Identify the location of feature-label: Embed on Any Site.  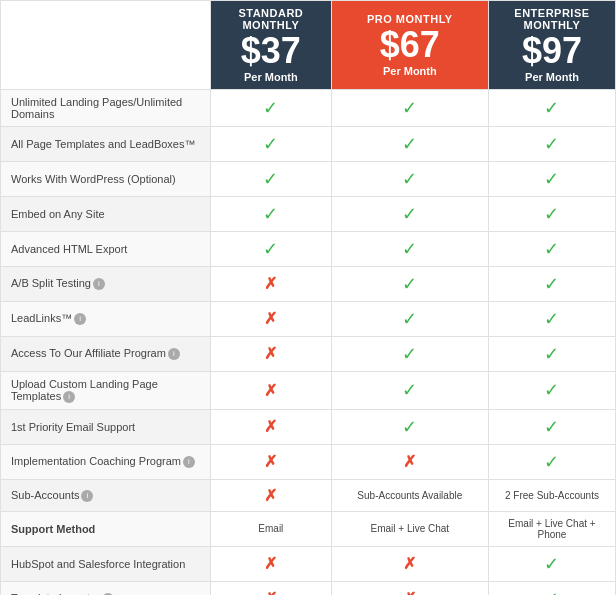
(106, 214).